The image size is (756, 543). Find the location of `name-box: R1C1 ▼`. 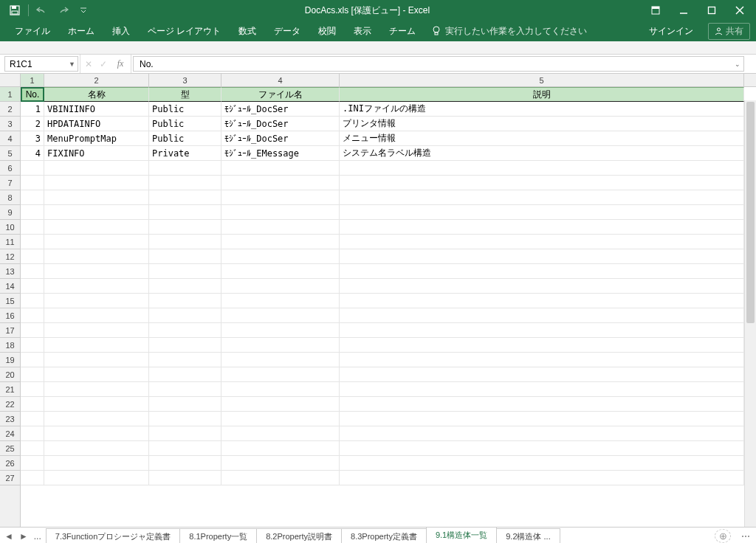

name-box: R1C1 ▼ is located at coordinates (41, 63).